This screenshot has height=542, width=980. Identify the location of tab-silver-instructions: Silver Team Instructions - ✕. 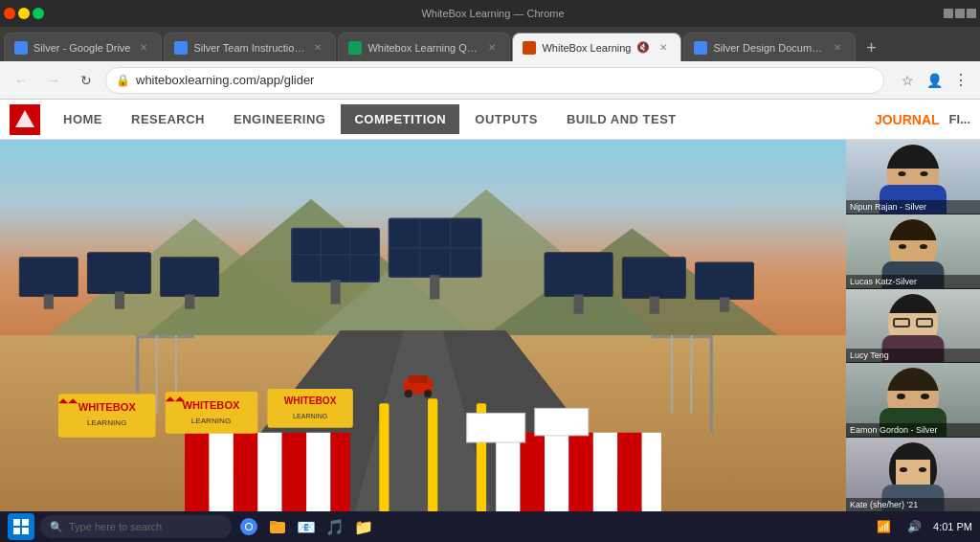
(250, 47).